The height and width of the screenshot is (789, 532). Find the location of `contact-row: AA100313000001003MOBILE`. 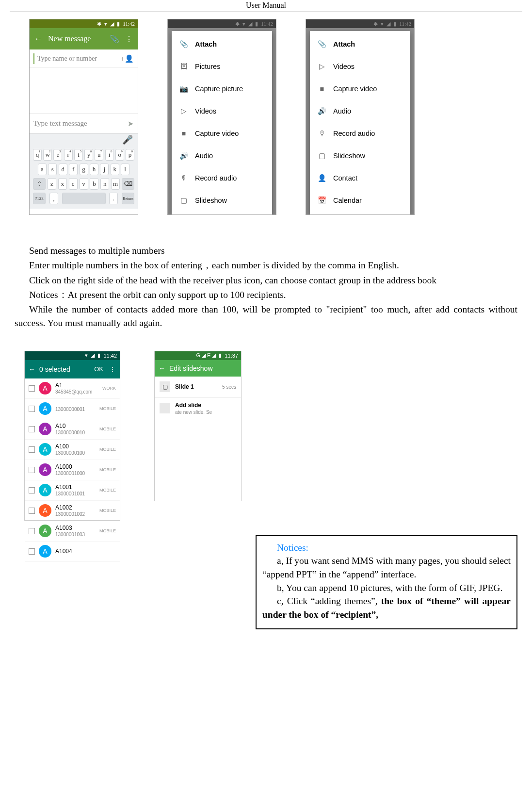

contact-row: AA100313000001003MOBILE is located at coordinates (72, 531).